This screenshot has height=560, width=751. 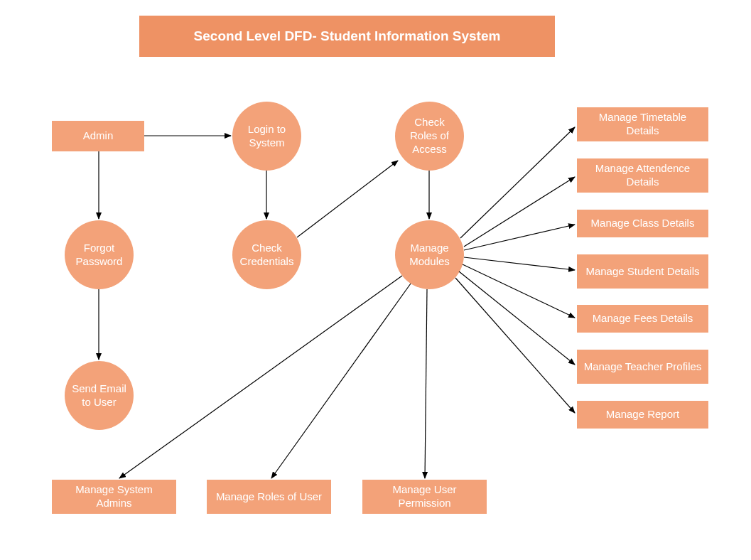 I want to click on node-manage-class: Manage Class Details, so click(x=642, y=223).